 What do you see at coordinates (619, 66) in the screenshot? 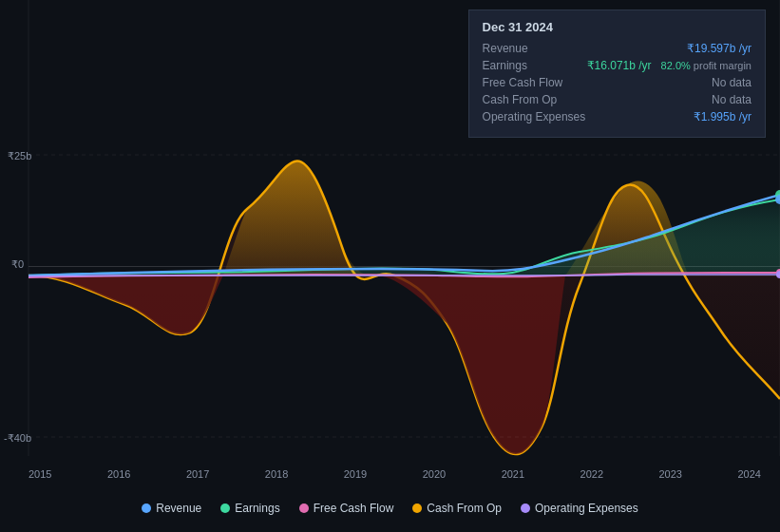
I see `tooltip-value-earnings: ₹16.071b /yr` at bounding box center [619, 66].